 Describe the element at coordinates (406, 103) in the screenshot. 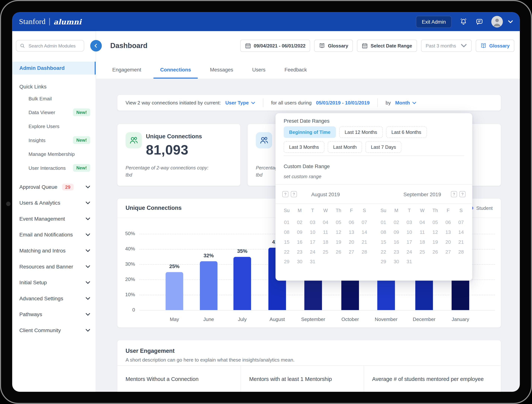

I see `group-by-month-dropdown: Month` at that location.